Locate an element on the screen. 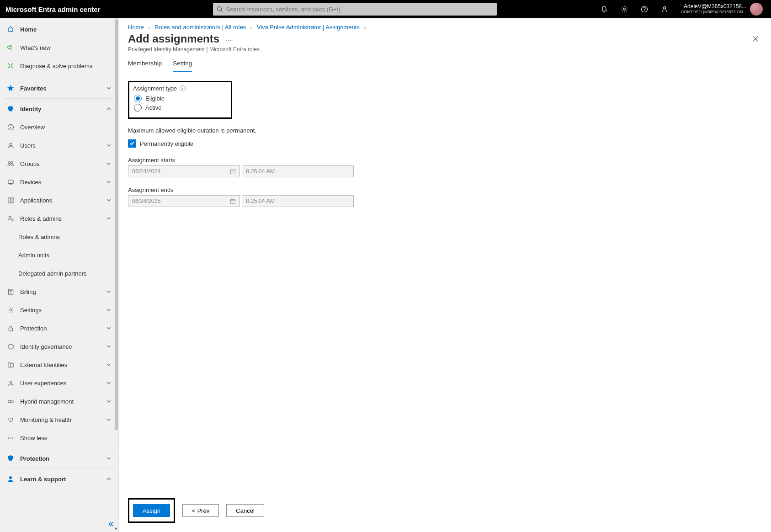  sidebar-item-favorites: Favorites is located at coordinates (59, 88).